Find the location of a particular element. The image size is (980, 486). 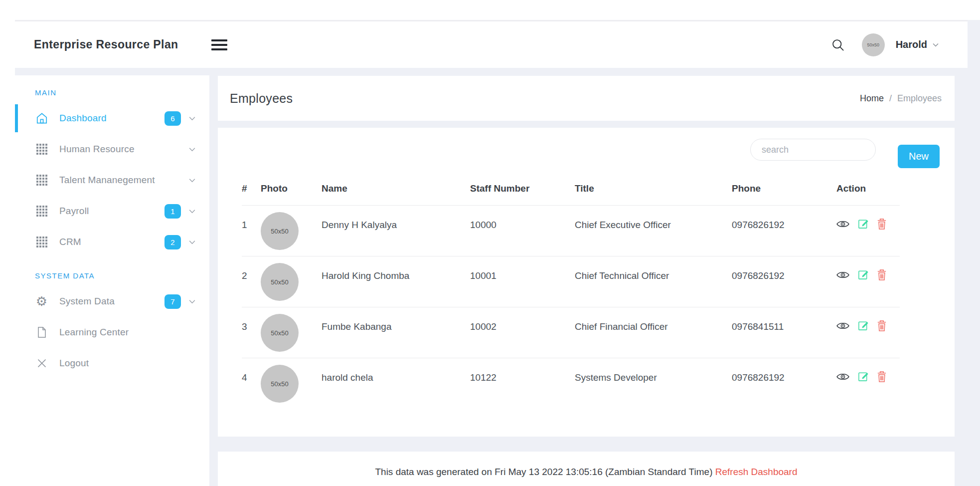

column-header-action: Action is located at coordinates (868, 189).